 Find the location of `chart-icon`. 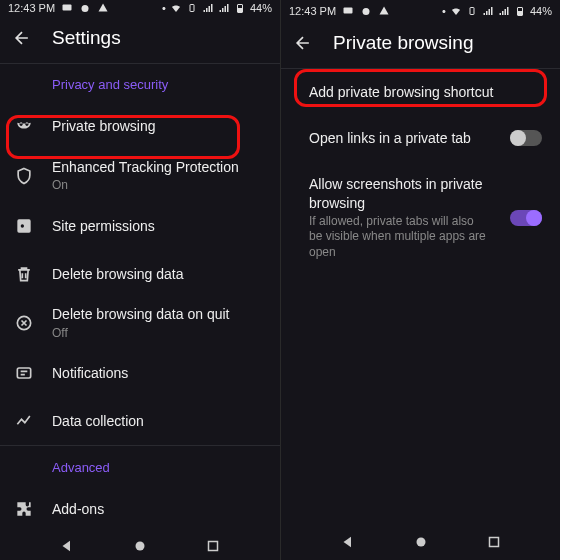

chart-icon is located at coordinates (24, 421).